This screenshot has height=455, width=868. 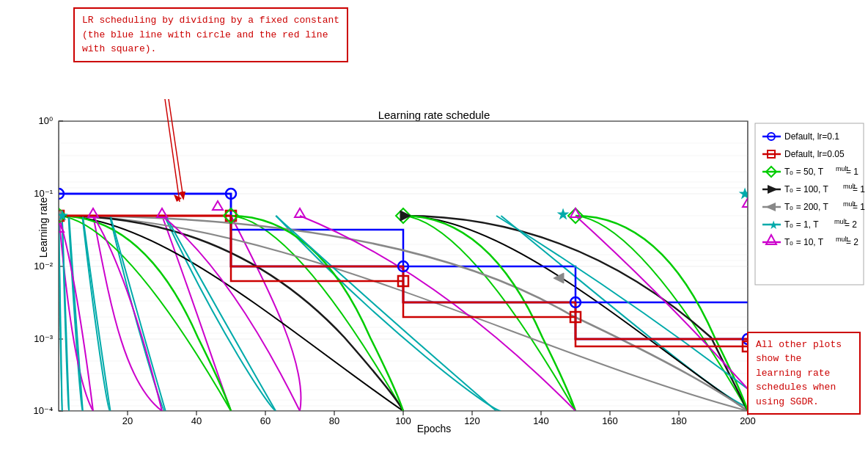 I want to click on svg-text: 100, so click(x=403, y=421).